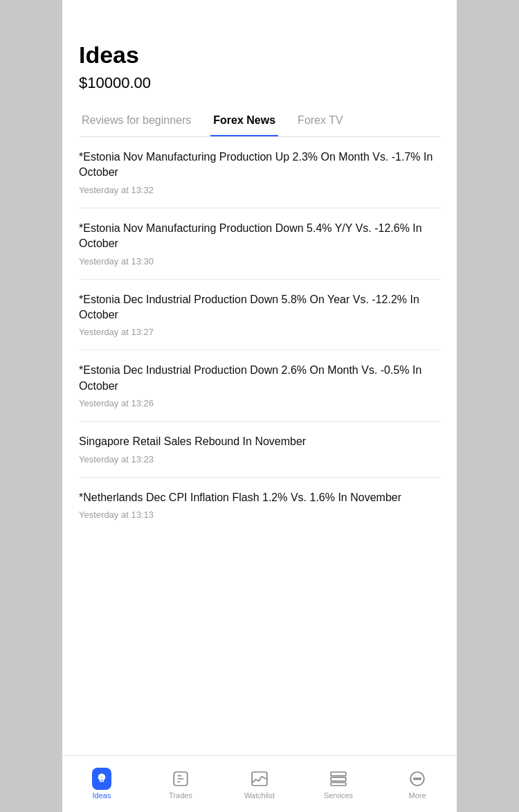 The width and height of the screenshot is (519, 812). Describe the element at coordinates (260, 165) in the screenshot. I see `news-title: *Estonia Nov Manufacturing Production Up…` at that location.